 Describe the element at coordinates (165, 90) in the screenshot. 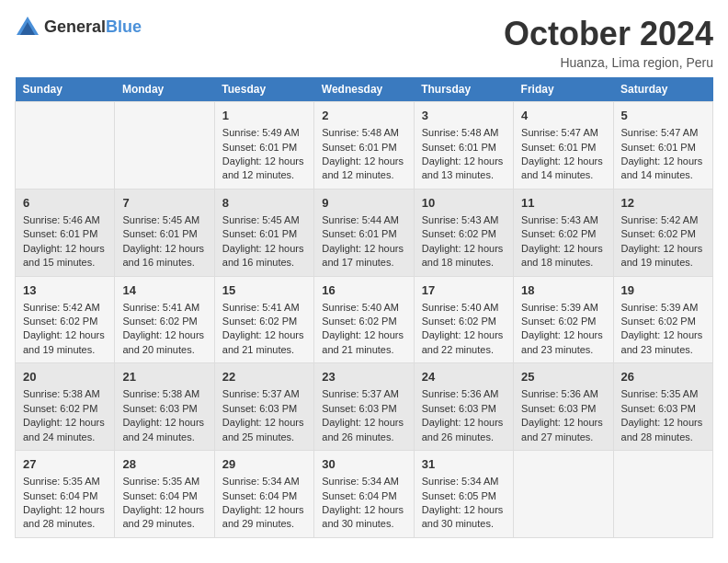

I see `col-header-monday: Monday` at that location.